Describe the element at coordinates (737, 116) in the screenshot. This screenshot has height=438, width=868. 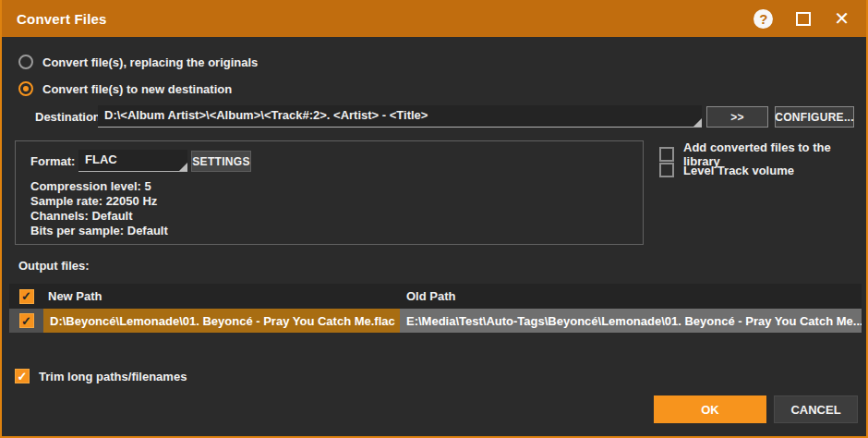
I see `destination-expand-button: >>` at that location.